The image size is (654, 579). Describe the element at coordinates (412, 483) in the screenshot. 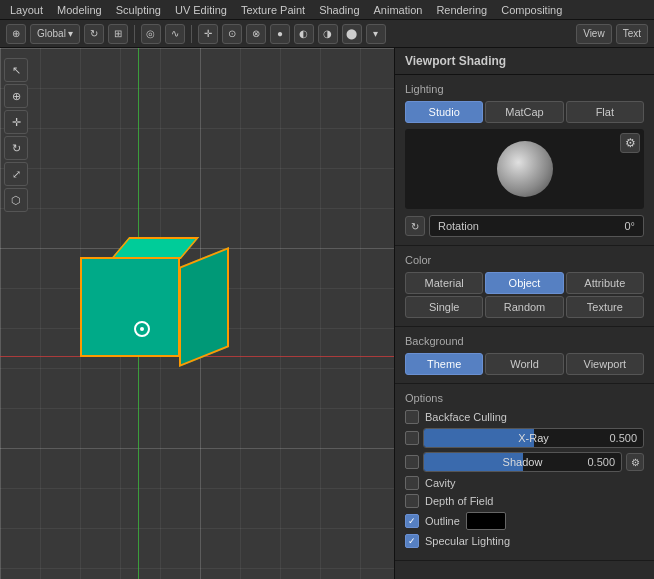

I see `cavity-checkbox` at that location.